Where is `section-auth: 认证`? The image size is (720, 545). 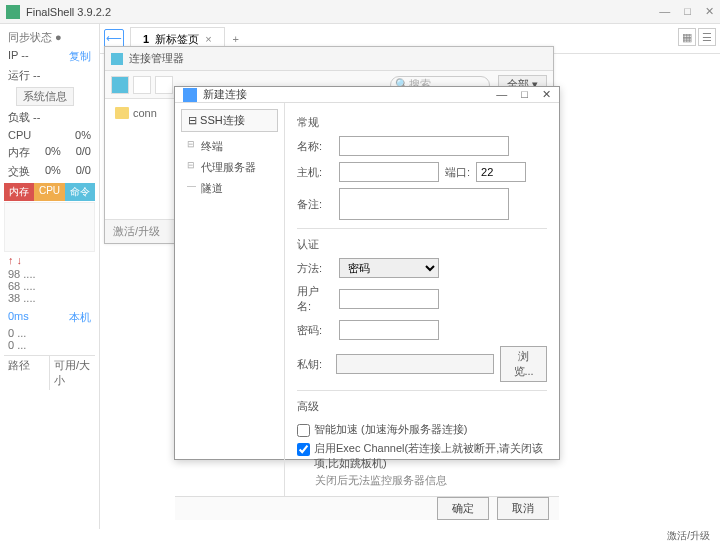 section-auth: 认证 is located at coordinates (422, 244).